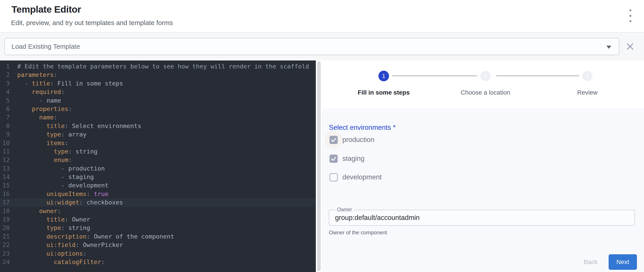 This screenshot has width=644, height=272. Describe the element at coordinates (158, 177) in the screenshot. I see `code-line: 14 - staging` at that location.